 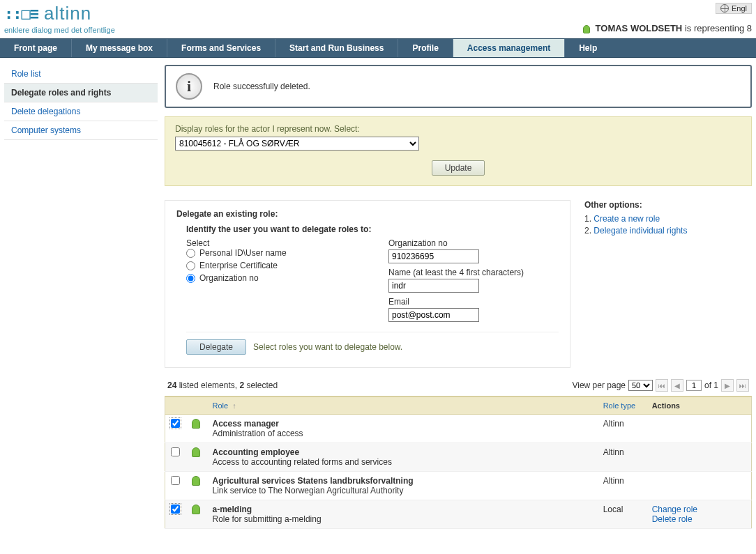 I want to click on per-page-select: 50, so click(x=640, y=385).